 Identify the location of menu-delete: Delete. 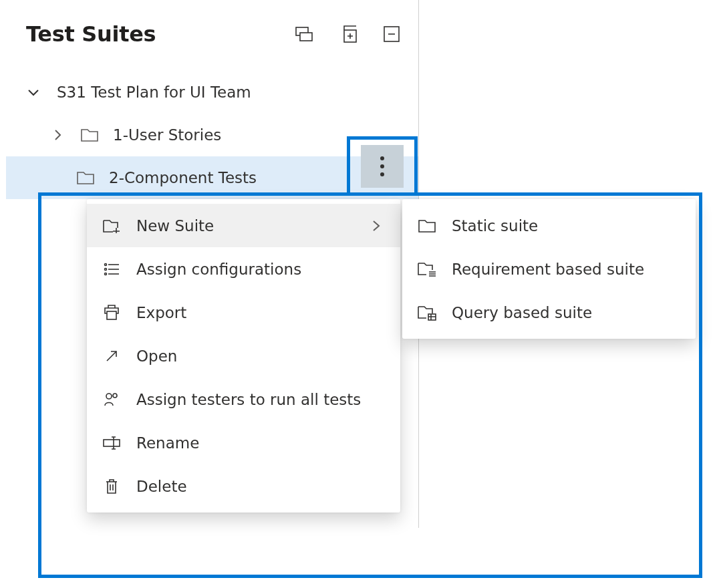
(243, 486).